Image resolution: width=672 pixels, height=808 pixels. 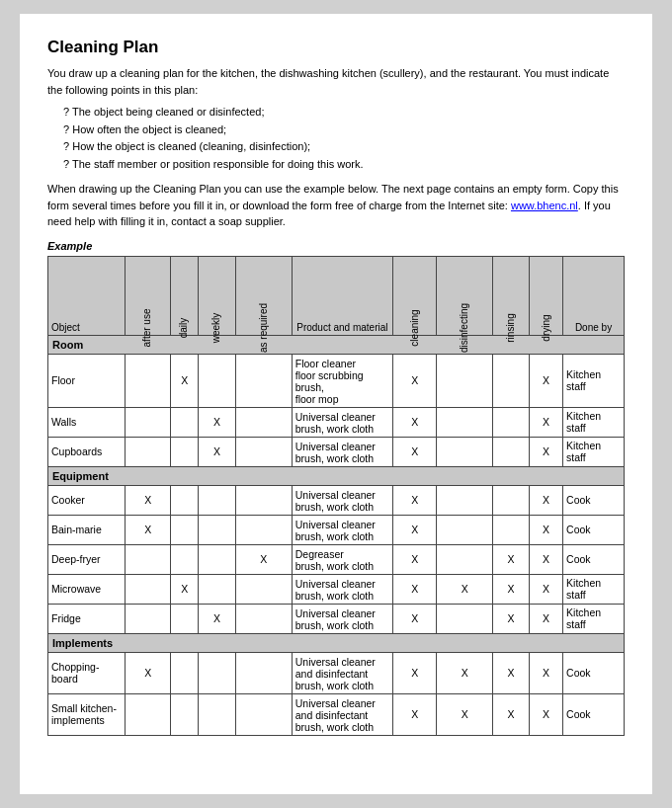 I want to click on col-after-use: after use, so click(x=148, y=295).